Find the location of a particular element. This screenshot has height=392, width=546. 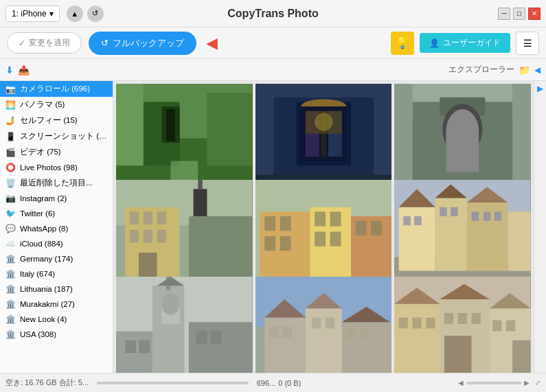

photo-cell-6: IMG_7155.JPG is located at coordinates (184, 325).